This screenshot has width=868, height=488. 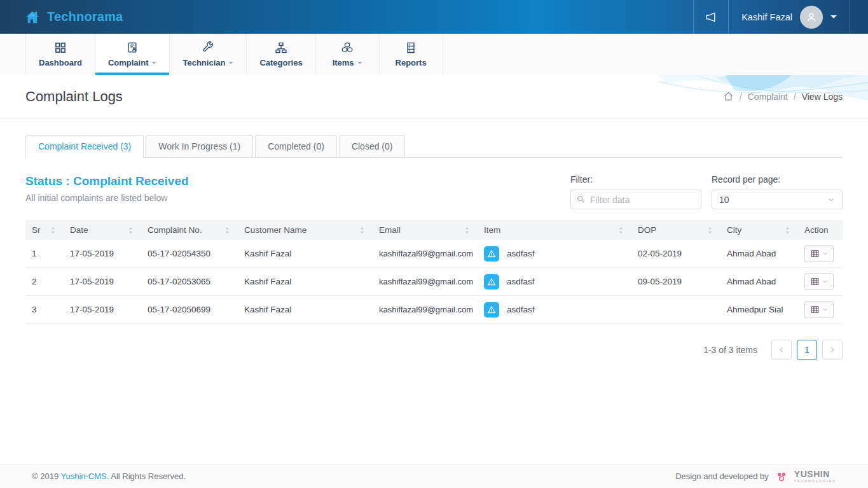 What do you see at coordinates (175, 230) in the screenshot?
I see `column-header-label: Complaint No.` at bounding box center [175, 230].